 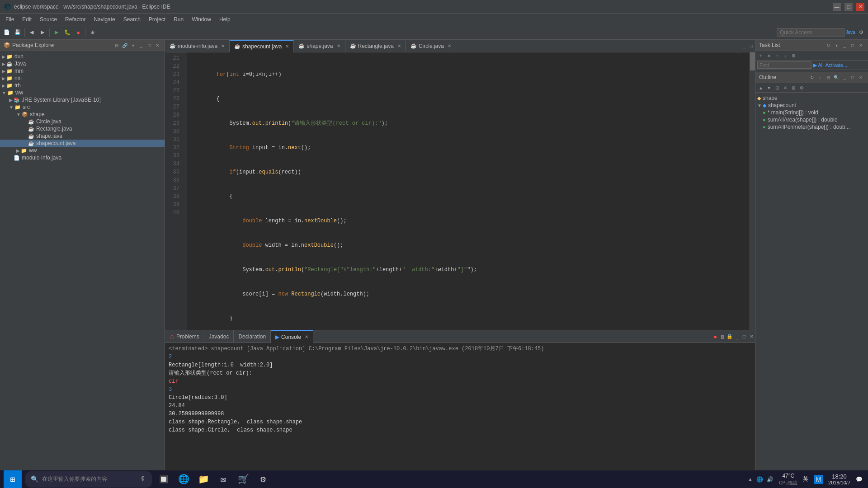 What do you see at coordinates (82, 143) in the screenshot?
I see `pe-item-shapecount: ▶ ☕ shapecount.java` at bounding box center [82, 143].